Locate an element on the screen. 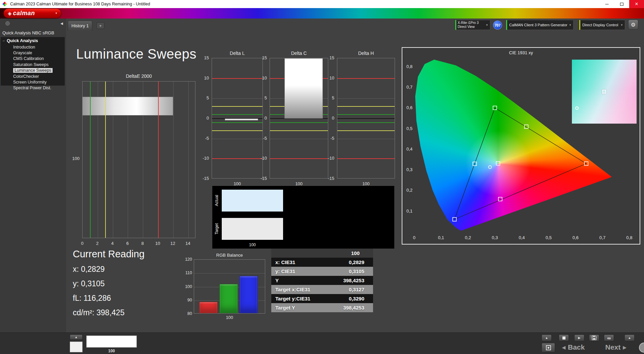 The width and height of the screenshot is (644, 354). table-row: Target x:CIE310,3127 is located at coordinates (322, 290).